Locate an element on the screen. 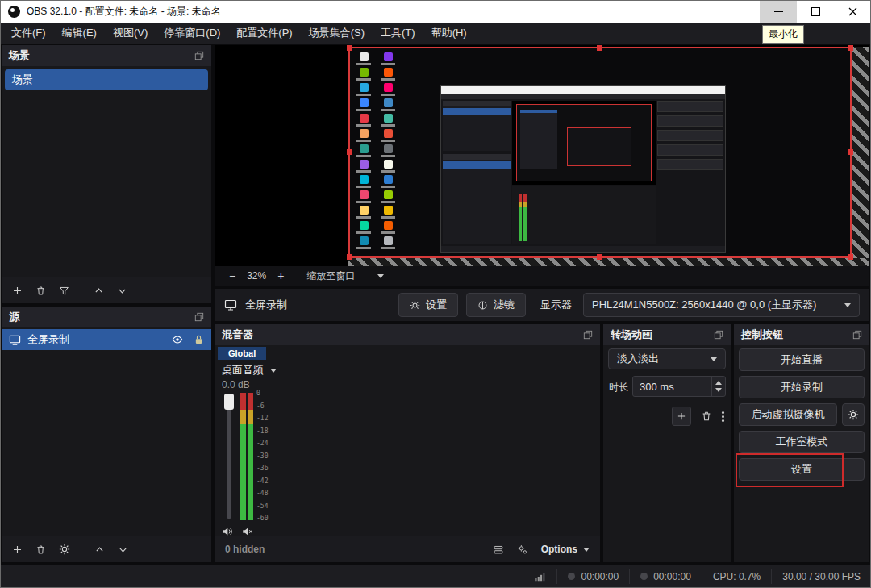 The image size is (871, 588). menu-view: 视图(V) is located at coordinates (131, 33).